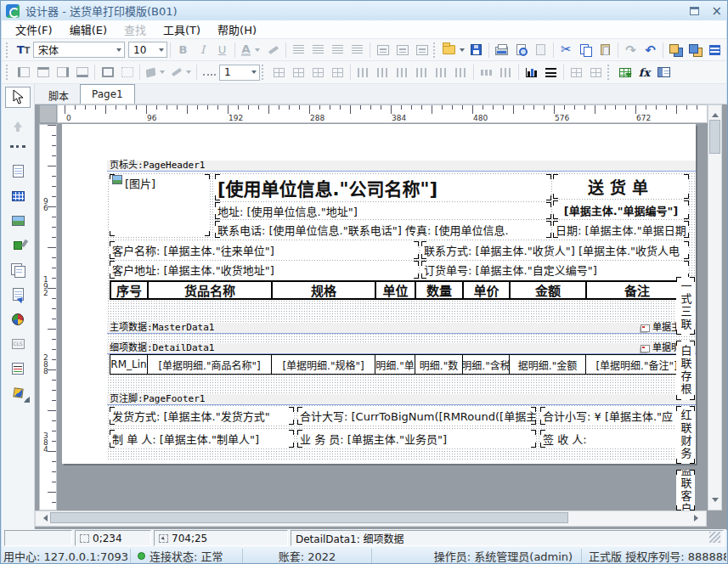 The width and height of the screenshot is (728, 564). Describe the element at coordinates (695, 11) in the screenshot. I see `restore-button` at that location.